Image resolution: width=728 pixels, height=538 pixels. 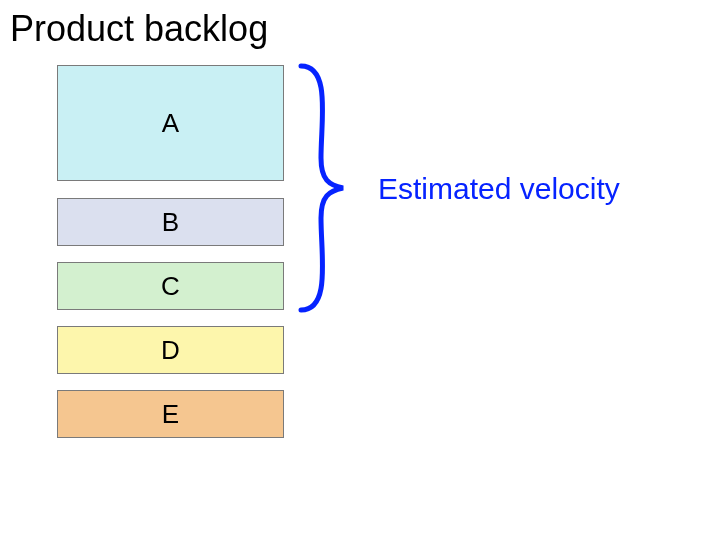 What do you see at coordinates (170, 414) in the screenshot?
I see `backlog-item-label: E` at bounding box center [170, 414].